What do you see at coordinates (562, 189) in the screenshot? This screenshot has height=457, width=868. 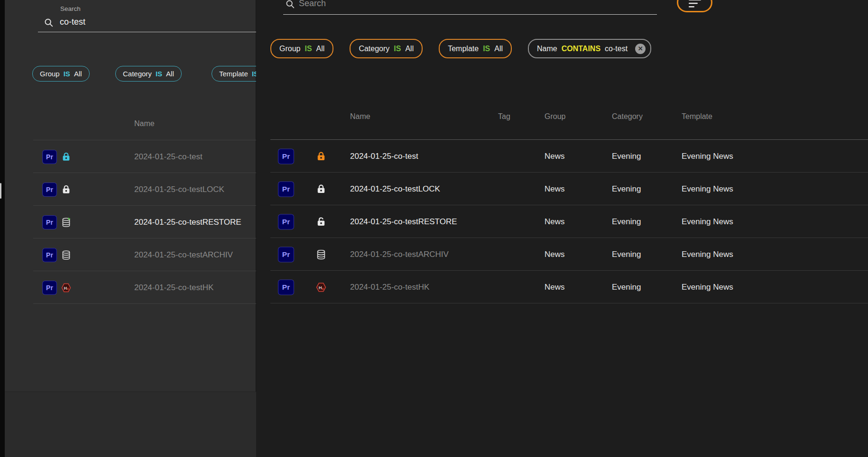 I see `table-row: Pr HK 2024-01-25-co-testLOCK News Evenin…` at bounding box center [562, 189].